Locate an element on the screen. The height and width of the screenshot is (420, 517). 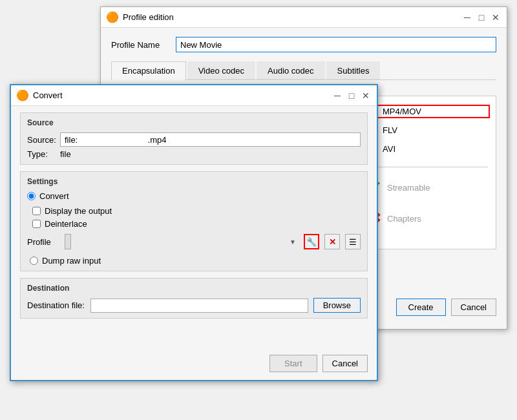
radio-avi: AVI is located at coordinates (428, 149).